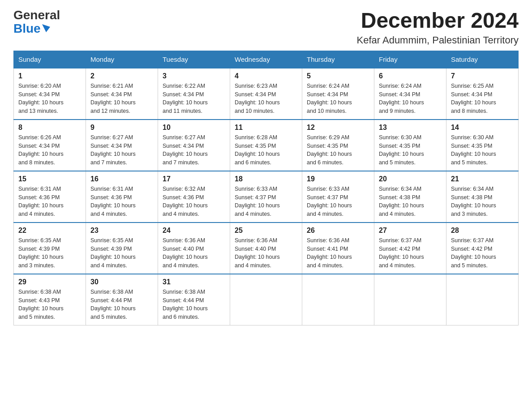 The width and height of the screenshot is (532, 411). What do you see at coordinates (46, 28) in the screenshot?
I see `logo-arrow-icon` at bounding box center [46, 28].